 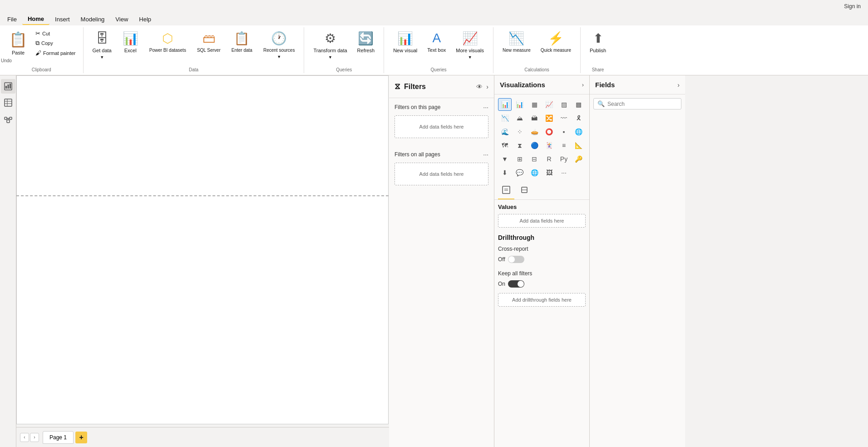 What do you see at coordinates (678, 85) in the screenshot?
I see `fields-expand-icon: ›` at bounding box center [678, 85].